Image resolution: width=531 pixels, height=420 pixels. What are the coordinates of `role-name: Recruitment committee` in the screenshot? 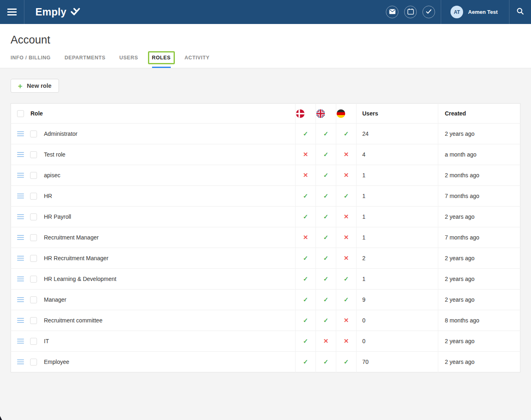 It's located at (73, 320).